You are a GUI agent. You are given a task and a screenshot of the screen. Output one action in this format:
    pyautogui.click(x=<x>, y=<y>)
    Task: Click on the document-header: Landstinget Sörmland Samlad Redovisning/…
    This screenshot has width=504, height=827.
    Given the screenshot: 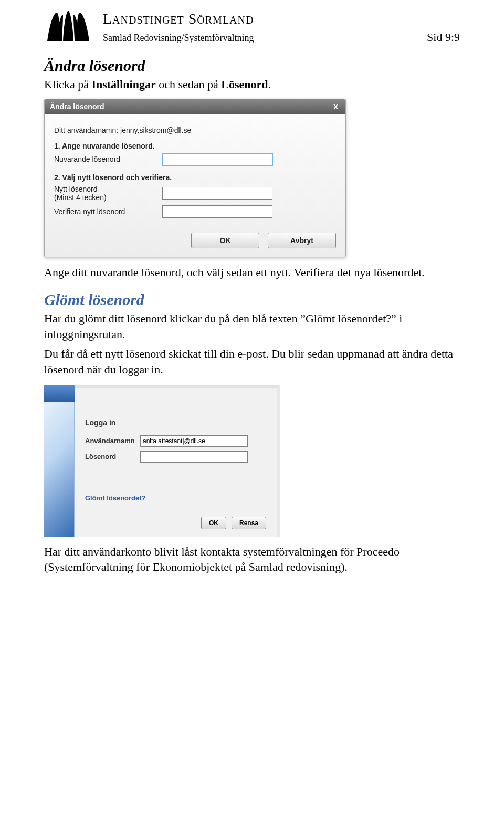 What is the action you would take?
    pyautogui.click(x=252, y=28)
    